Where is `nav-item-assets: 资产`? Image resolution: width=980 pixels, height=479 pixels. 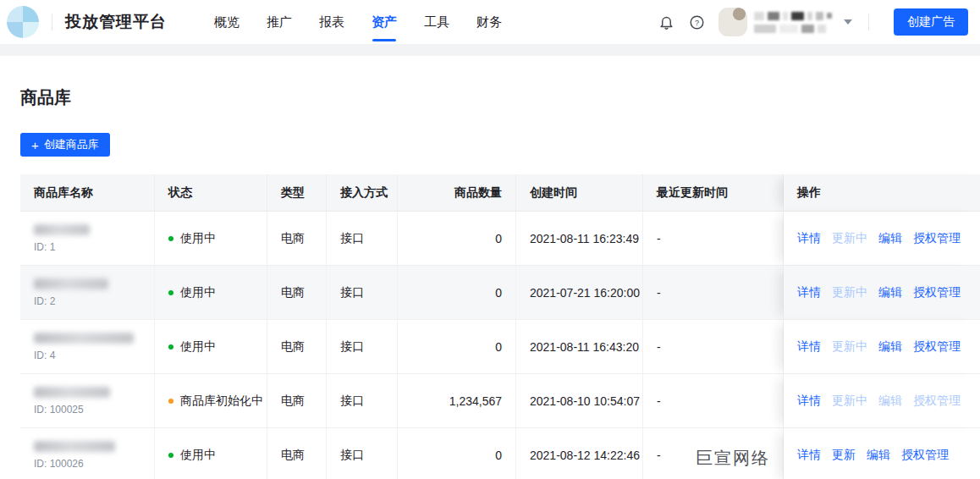 nav-item-assets: 资产 is located at coordinates (384, 22).